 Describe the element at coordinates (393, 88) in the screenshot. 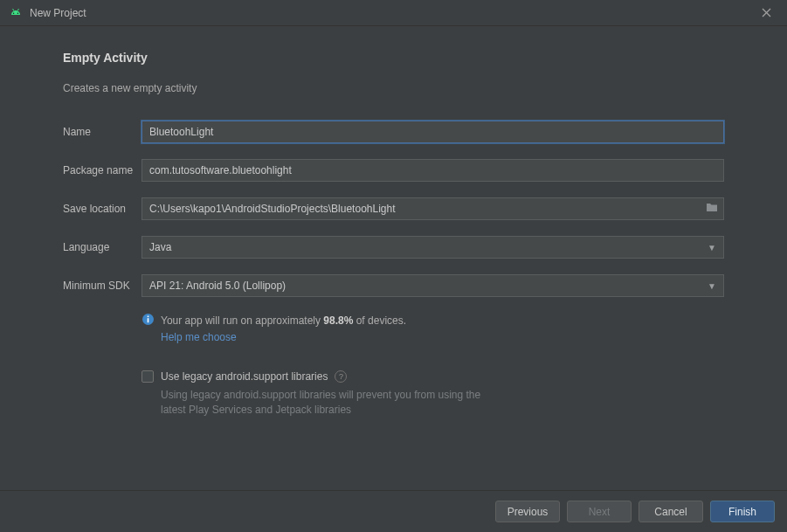

I see `page-subheading: Creates a new empty activity` at that location.